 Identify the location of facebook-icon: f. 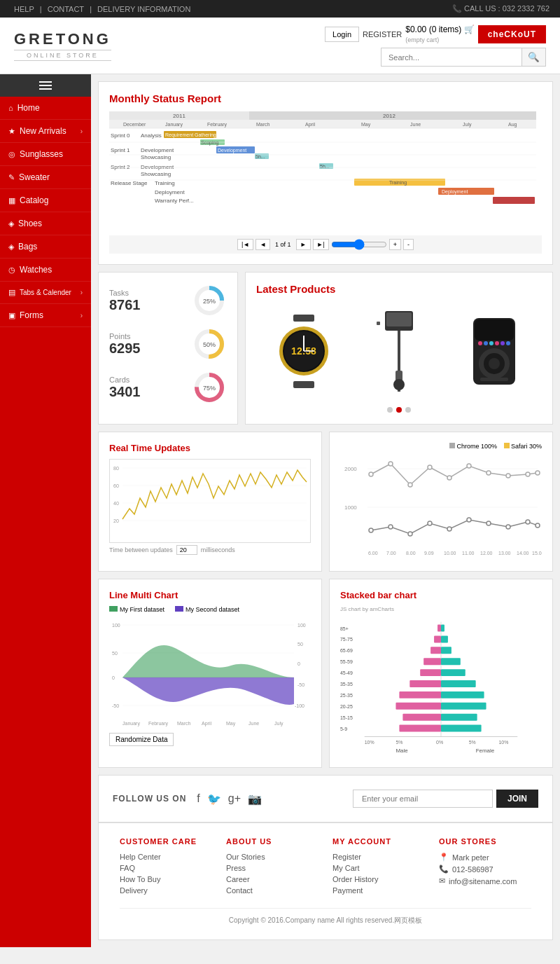
(198, 799).